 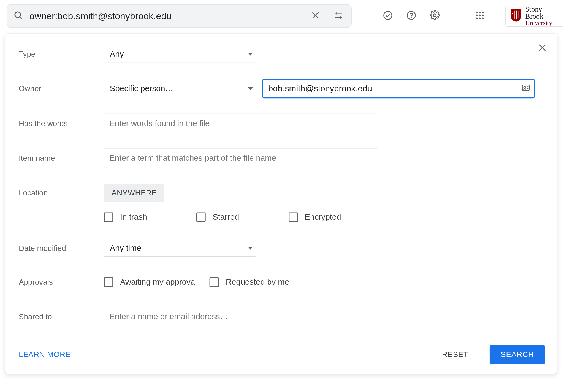 What do you see at coordinates (18, 16) in the screenshot?
I see `search-icon` at bounding box center [18, 16].